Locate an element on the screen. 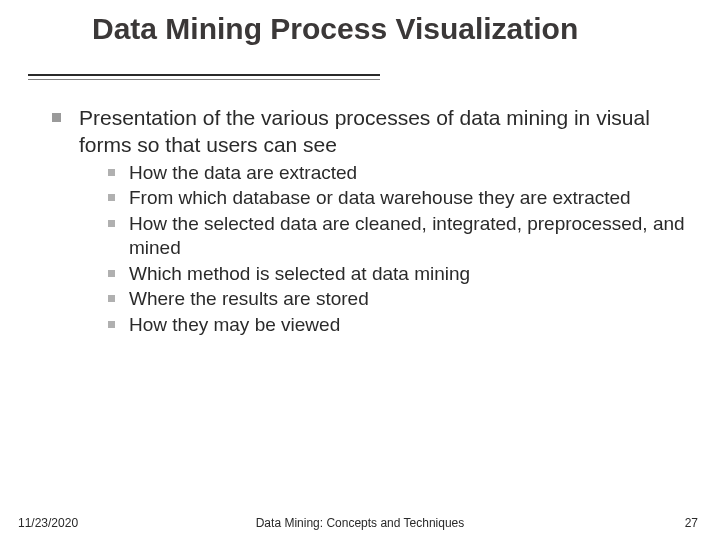  bullet-level2: How they may be viewed is located at coordinates (400, 325).